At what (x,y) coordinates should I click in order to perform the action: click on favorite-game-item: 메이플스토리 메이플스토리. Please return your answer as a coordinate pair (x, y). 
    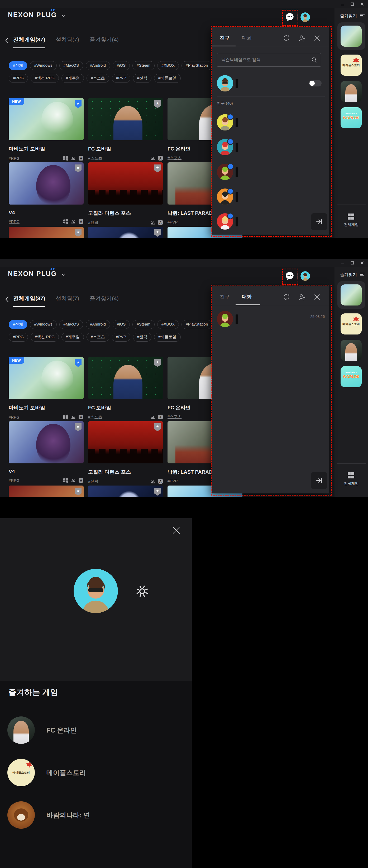
    Looking at the image, I should click on (47, 772).